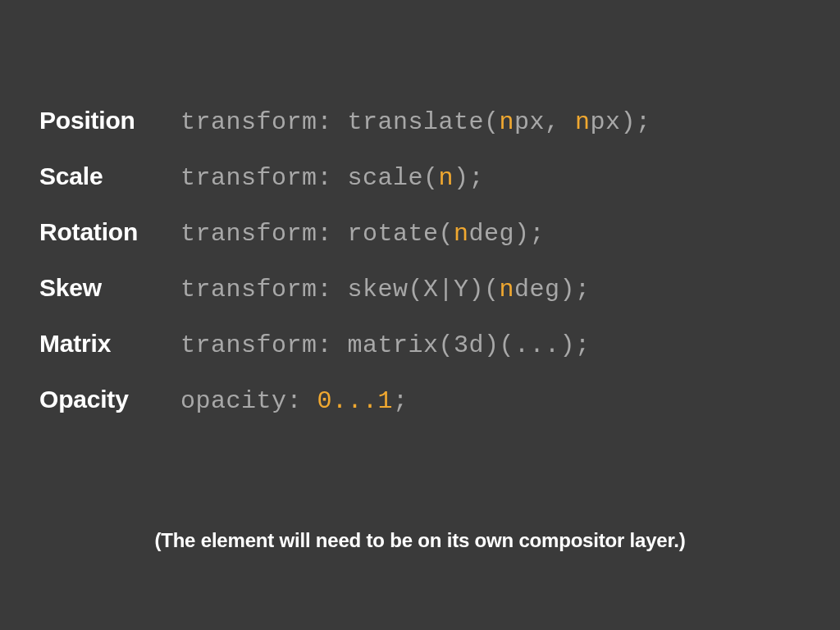 This screenshot has height=630, width=840. I want to click on footnote-text: (The element will need to be on its own …, so click(420, 541).